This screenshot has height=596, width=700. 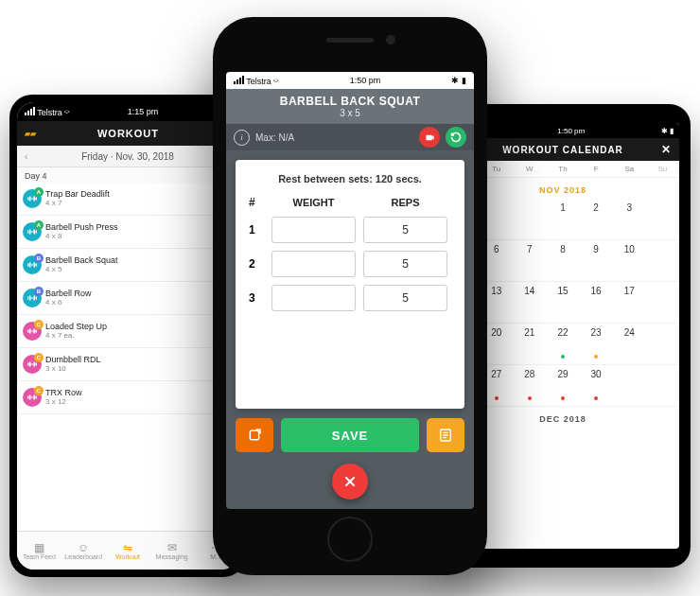 What do you see at coordinates (596, 261) in the screenshot?
I see `calendar-day: 9` at bounding box center [596, 261].